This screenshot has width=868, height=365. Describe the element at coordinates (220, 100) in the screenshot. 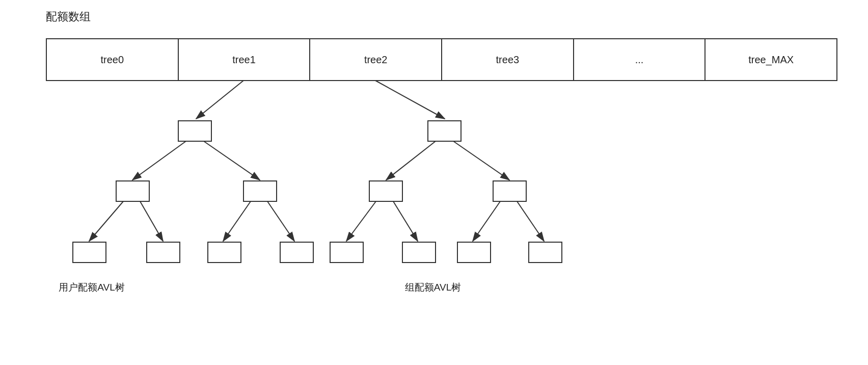

I see `arrow-tree1-to-root` at that location.